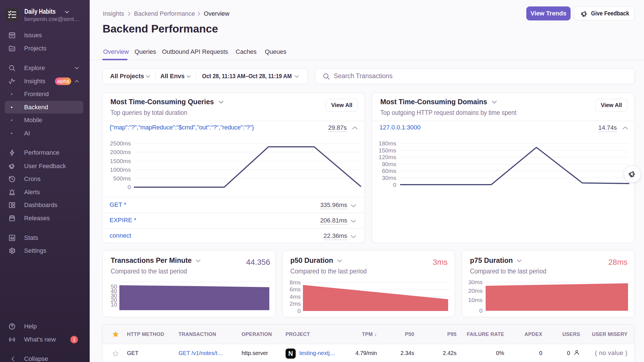  I want to click on svg-text: 90ms, so click(389, 164).